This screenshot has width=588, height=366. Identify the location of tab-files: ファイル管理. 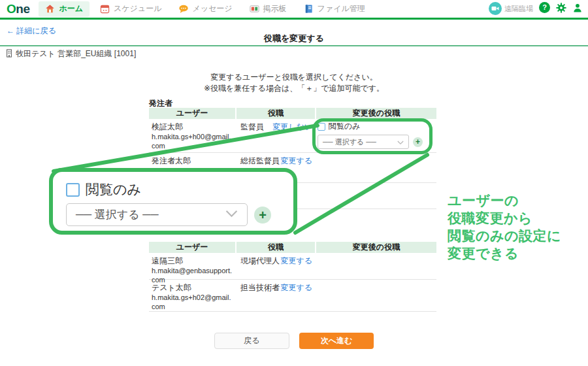
(335, 9).